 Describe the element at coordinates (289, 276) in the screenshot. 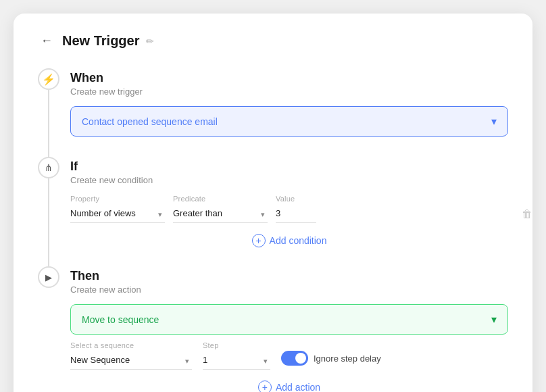

I see `then-title: Then` at that location.